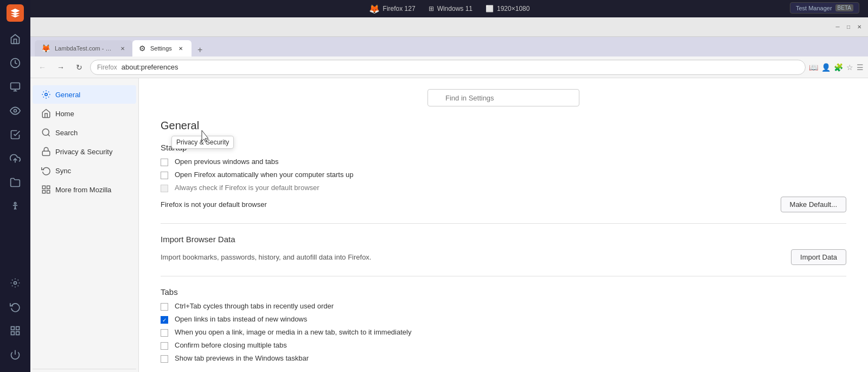  I want to click on tabs-row-5: Show tab previews in the Windows taskbar, so click(503, 358).